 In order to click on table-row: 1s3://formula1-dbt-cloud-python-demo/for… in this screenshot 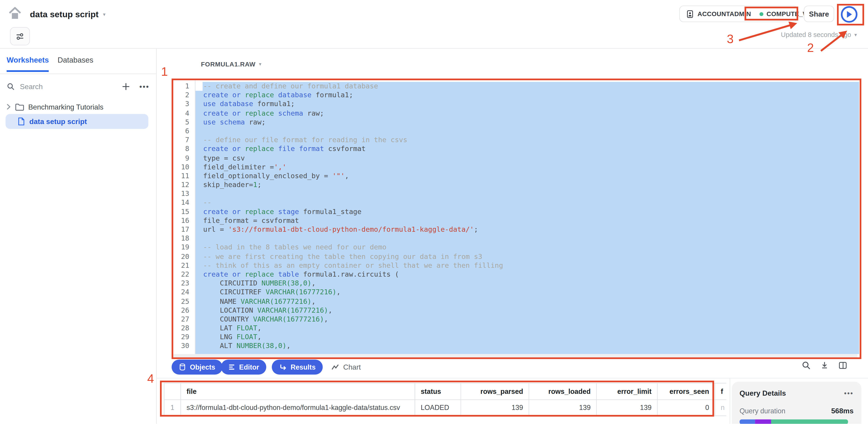, I will do `click(445, 408)`.